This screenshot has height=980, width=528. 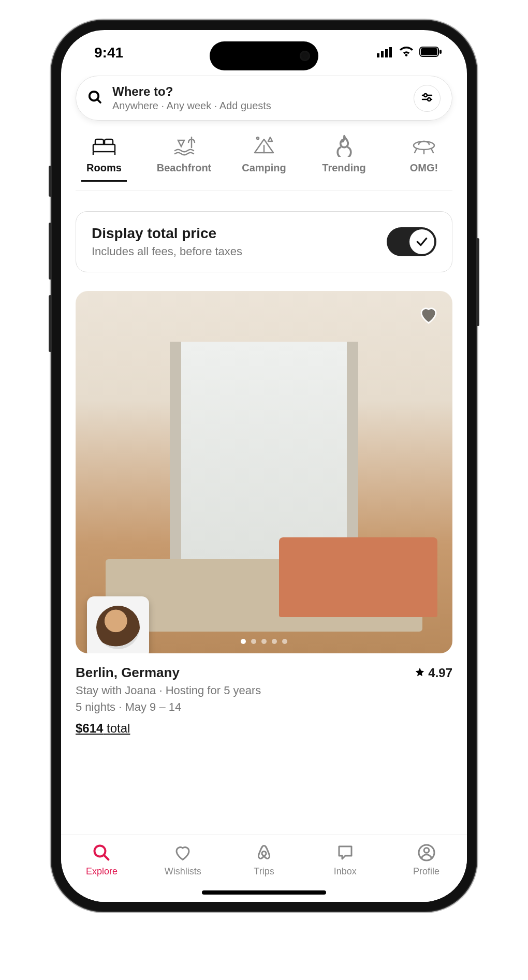 I want to click on category-beachfront: Beachfront, so click(x=184, y=158).